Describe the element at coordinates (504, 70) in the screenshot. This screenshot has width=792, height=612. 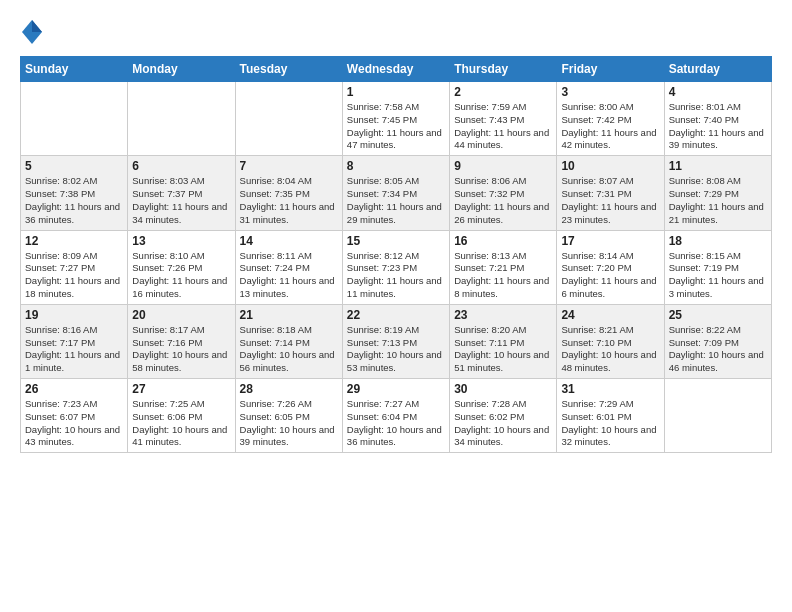
I see `weekday-header-thursday: Thursday` at that location.